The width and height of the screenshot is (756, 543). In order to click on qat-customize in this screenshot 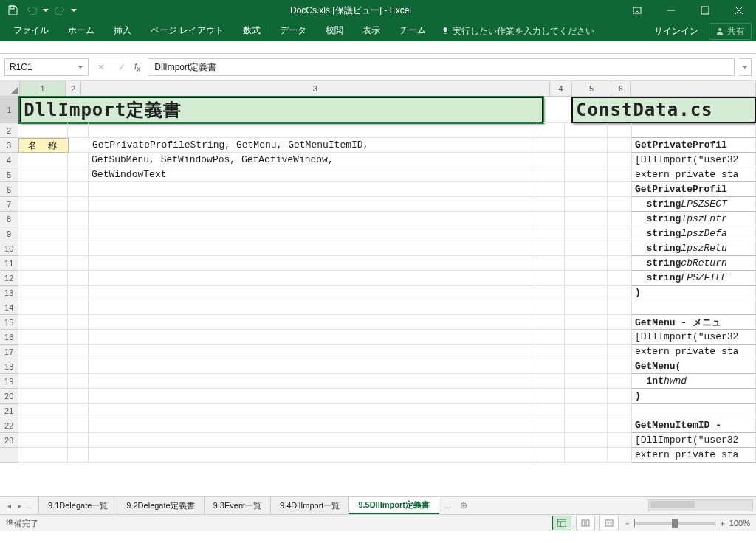, I will do `click(74, 12)`.